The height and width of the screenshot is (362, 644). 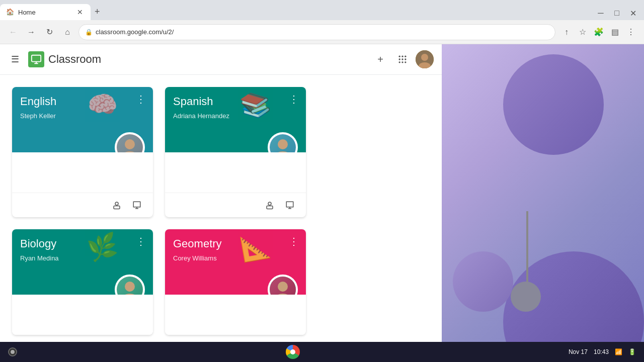 What do you see at coordinates (293, 352) in the screenshot?
I see `chrome-icon` at bounding box center [293, 352].